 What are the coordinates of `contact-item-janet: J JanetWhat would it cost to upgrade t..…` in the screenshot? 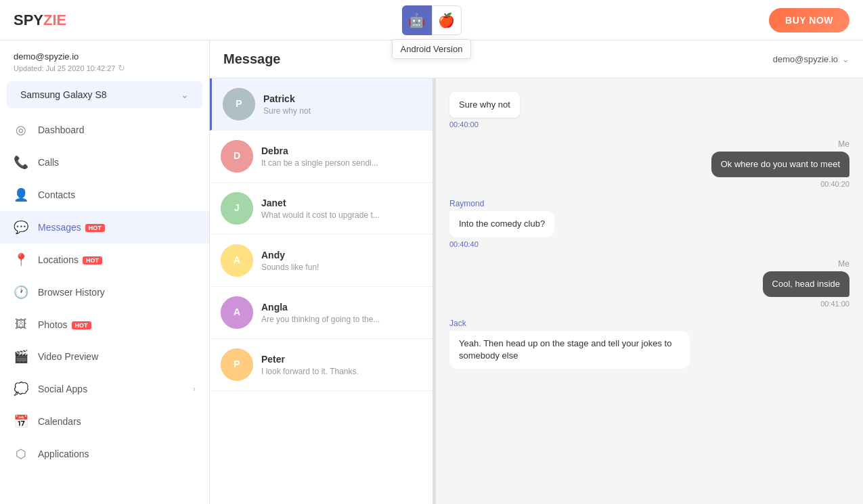 It's located at (321, 208).